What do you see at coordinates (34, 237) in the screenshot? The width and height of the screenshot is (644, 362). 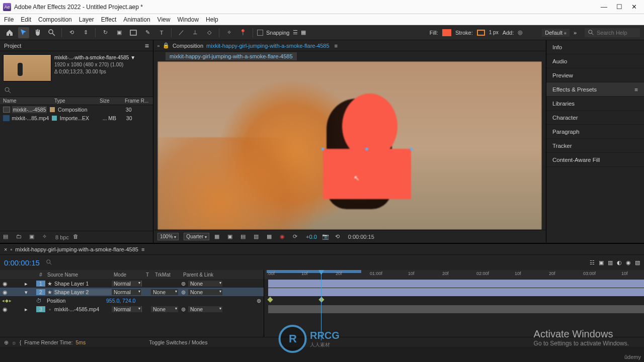 I see `new-comp-icon: ▣` at bounding box center [34, 237].